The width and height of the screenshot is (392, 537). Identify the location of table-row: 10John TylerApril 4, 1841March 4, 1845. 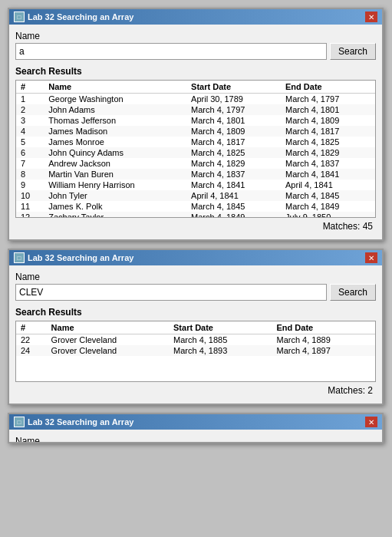
(196, 196).